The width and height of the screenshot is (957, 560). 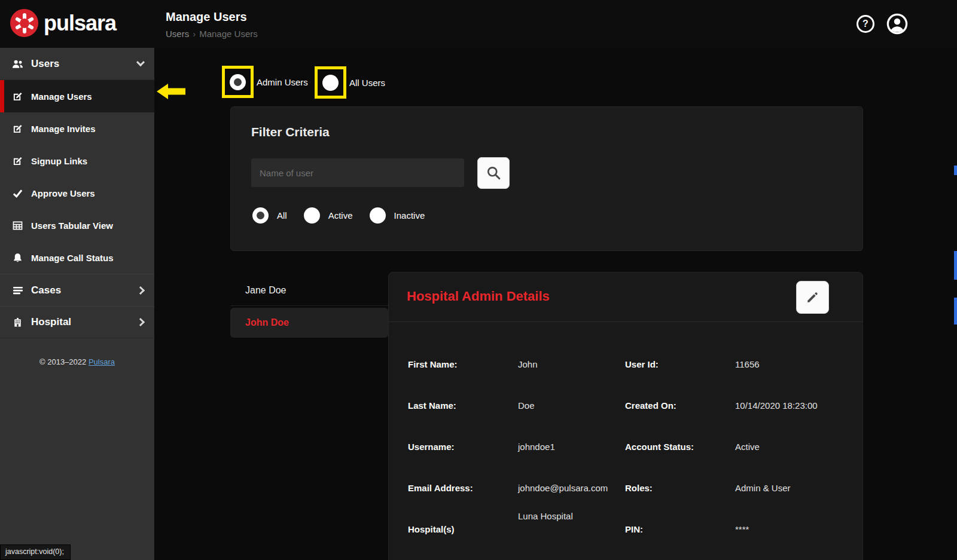 What do you see at coordinates (177, 33) in the screenshot?
I see `breadcrumb-users: Users` at bounding box center [177, 33].